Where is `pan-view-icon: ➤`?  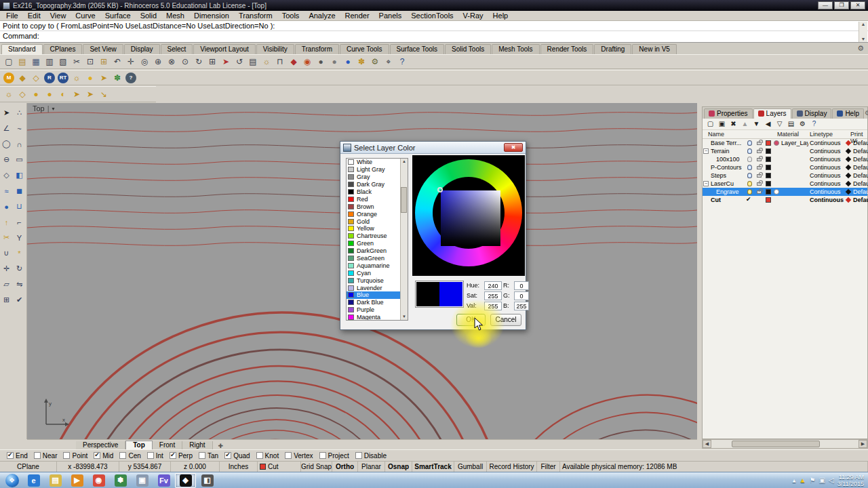
pan-view-icon: ➤ is located at coordinates (226, 62).